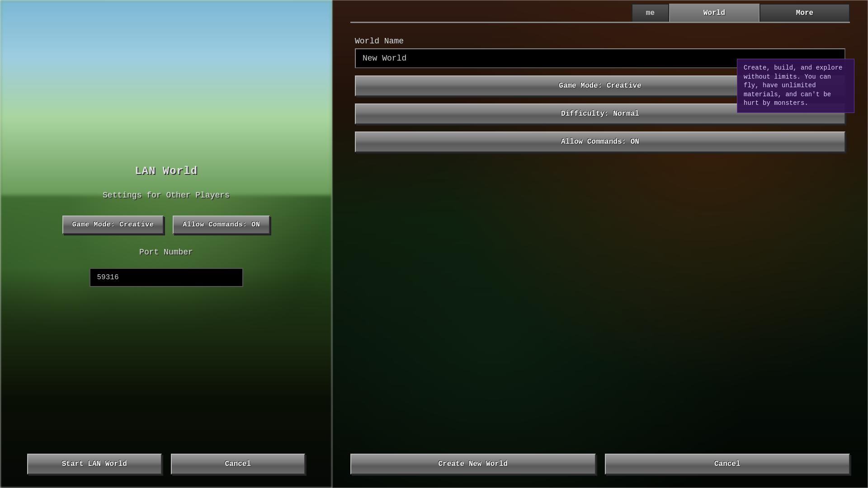 The height and width of the screenshot is (488, 868). I want to click on right-cancel-button: Cancel, so click(728, 464).